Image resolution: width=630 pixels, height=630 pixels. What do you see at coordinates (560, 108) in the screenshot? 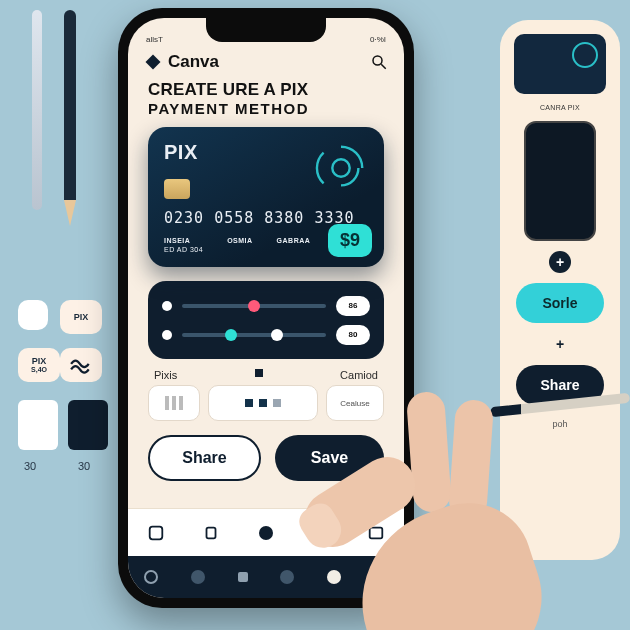
I see `side-caption: CANRA PIX` at bounding box center [560, 108].